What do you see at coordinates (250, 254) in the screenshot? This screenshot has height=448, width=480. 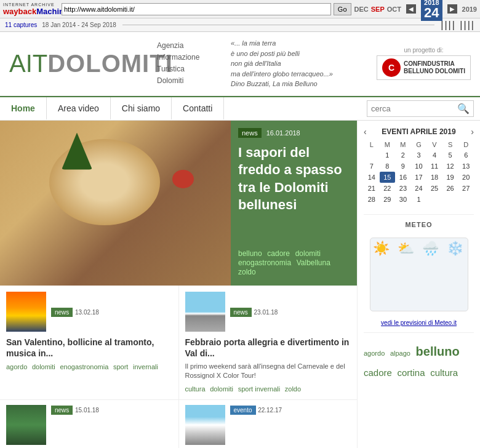 I see `tag-belluno: belluno` at bounding box center [250, 254].